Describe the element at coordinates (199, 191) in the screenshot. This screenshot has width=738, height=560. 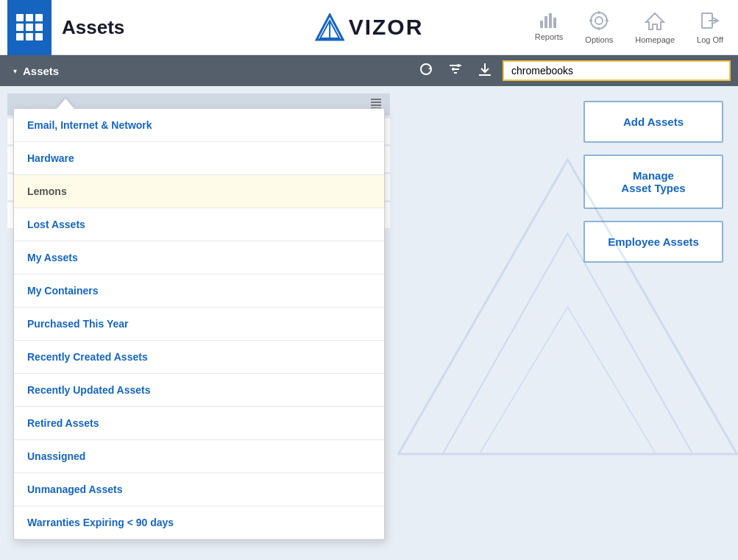
I see `dropdown-item-lemons: Lemons` at that location.